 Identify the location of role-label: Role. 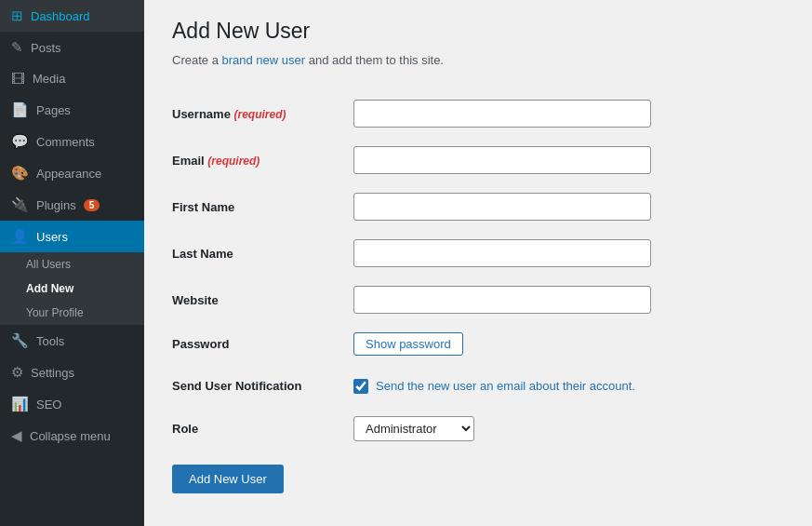
(185, 428).